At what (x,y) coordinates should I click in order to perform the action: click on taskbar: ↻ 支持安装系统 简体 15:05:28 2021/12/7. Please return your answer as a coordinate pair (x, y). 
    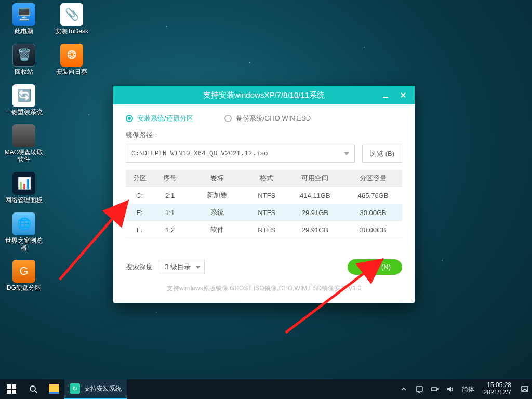
    Looking at the image, I should click on (266, 389).